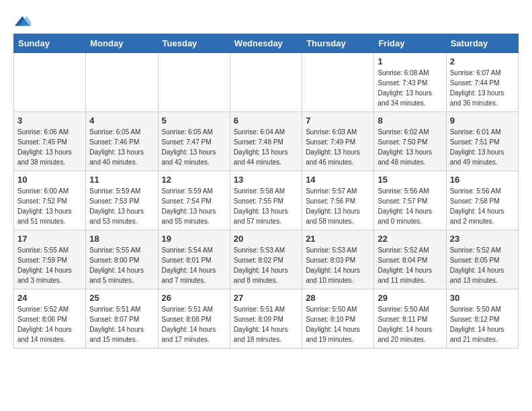  Describe the element at coordinates (410, 62) in the screenshot. I see `day-number: 1` at that location.